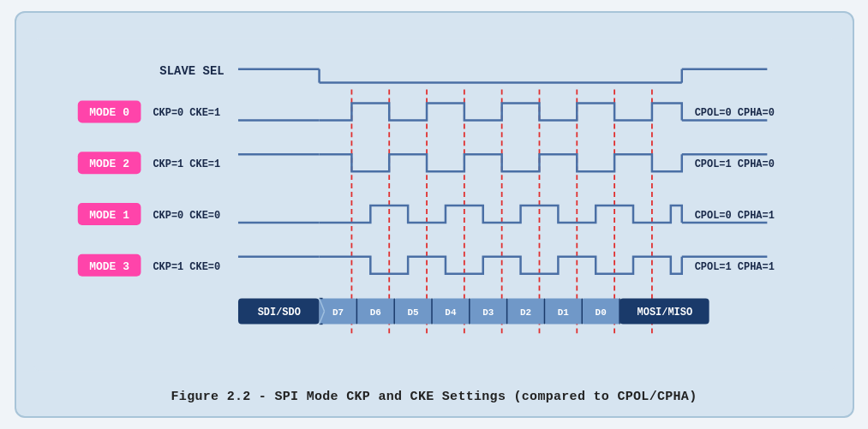 The width and height of the screenshot is (868, 429). Describe the element at coordinates (488, 313) in the screenshot. I see `svg-text: D3` at that location.